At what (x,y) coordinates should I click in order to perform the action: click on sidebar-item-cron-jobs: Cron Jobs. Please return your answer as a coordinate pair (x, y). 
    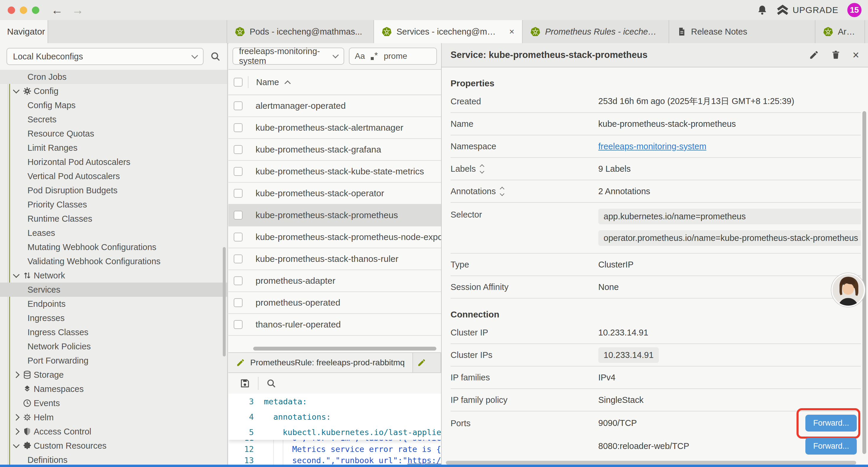
    Looking at the image, I should click on (114, 77).